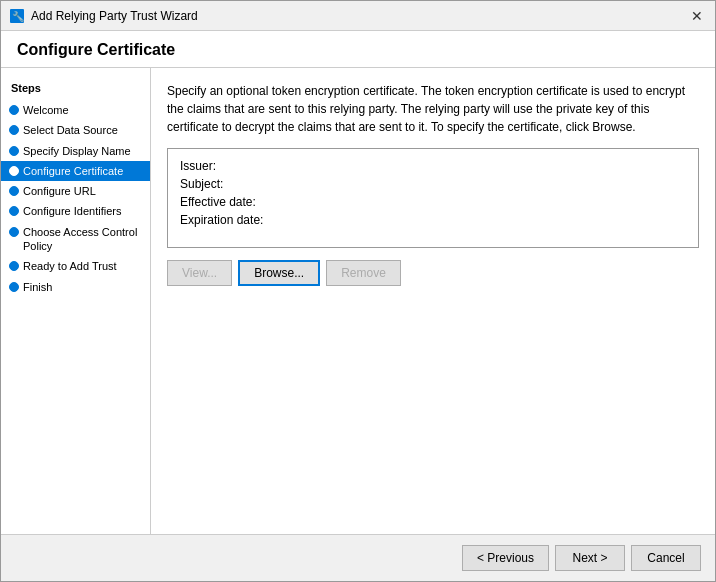 This screenshot has width=716, height=582. Describe the element at coordinates (14, 130) in the screenshot. I see `sidebar-dot-select-data-source` at that location.